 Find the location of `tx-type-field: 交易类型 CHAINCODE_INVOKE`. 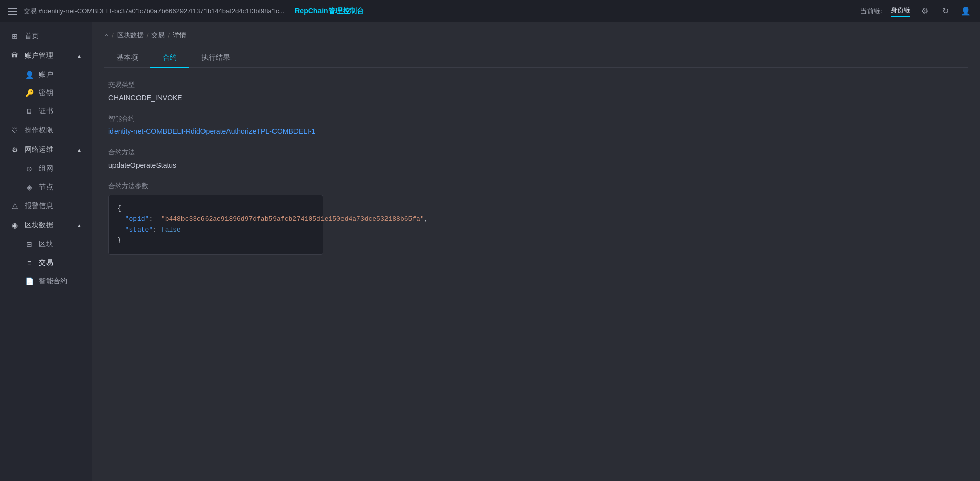

tx-type-field: 交易类型 CHAINCODE_INVOKE is located at coordinates (536, 91).